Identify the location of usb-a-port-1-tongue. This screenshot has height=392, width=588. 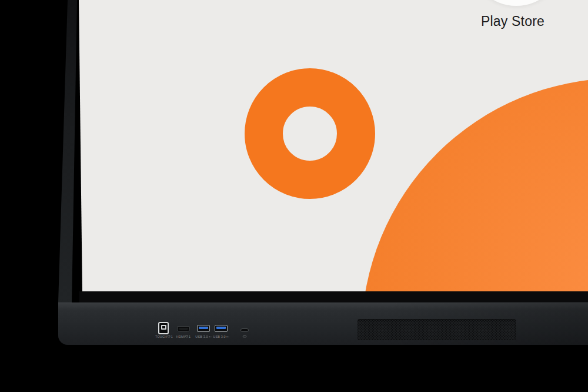
(203, 328).